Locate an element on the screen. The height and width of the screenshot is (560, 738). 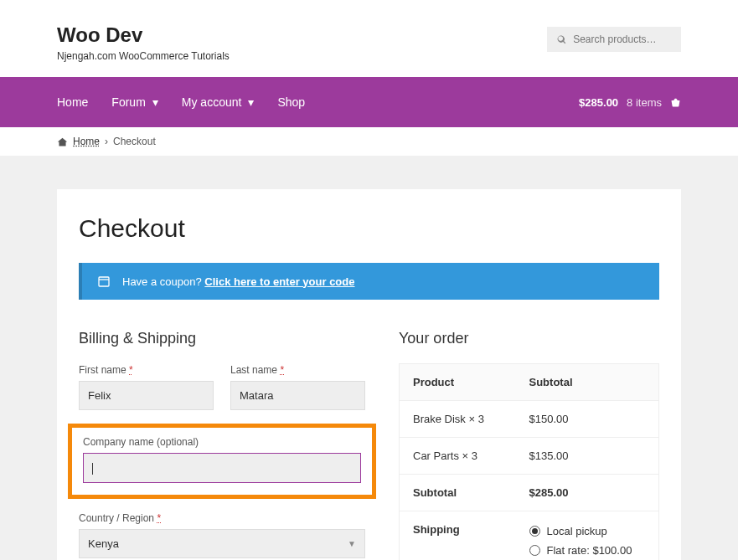
cart-items-count: 8 items is located at coordinates (644, 102).